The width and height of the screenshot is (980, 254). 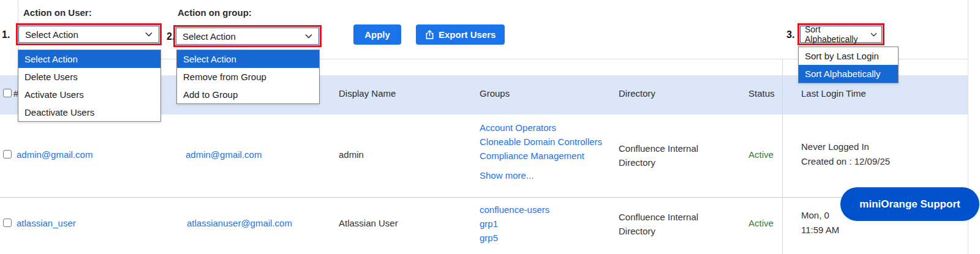 I want to click on email-link: admin@gmail.com, so click(x=224, y=154).